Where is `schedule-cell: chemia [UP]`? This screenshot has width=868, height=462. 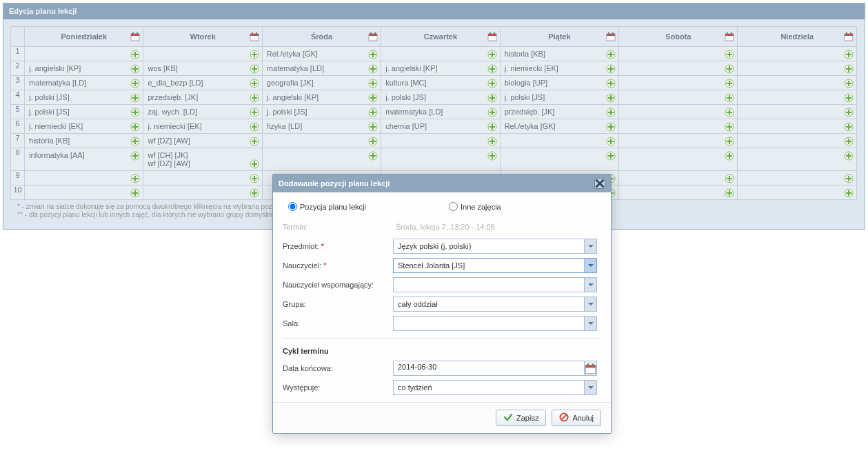 schedule-cell: chemia [UP] is located at coordinates (441, 127).